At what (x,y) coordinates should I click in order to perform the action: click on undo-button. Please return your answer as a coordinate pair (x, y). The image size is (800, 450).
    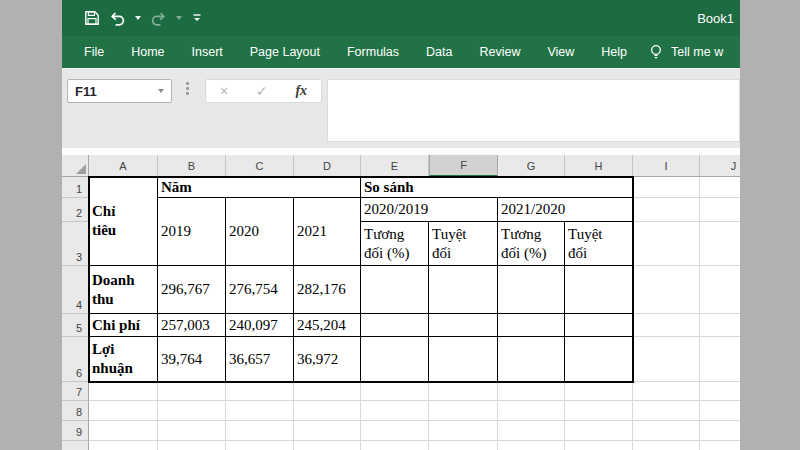
    Looking at the image, I should click on (118, 18).